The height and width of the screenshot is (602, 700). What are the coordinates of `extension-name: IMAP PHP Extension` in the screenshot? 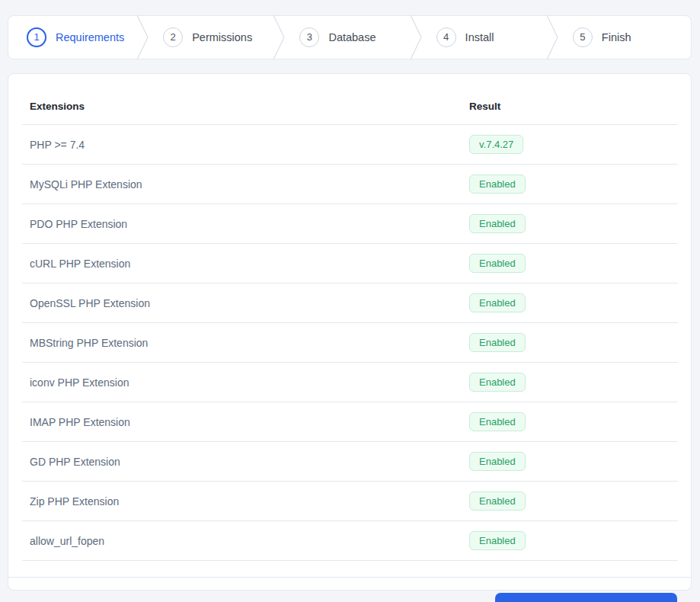 It's located at (242, 422).